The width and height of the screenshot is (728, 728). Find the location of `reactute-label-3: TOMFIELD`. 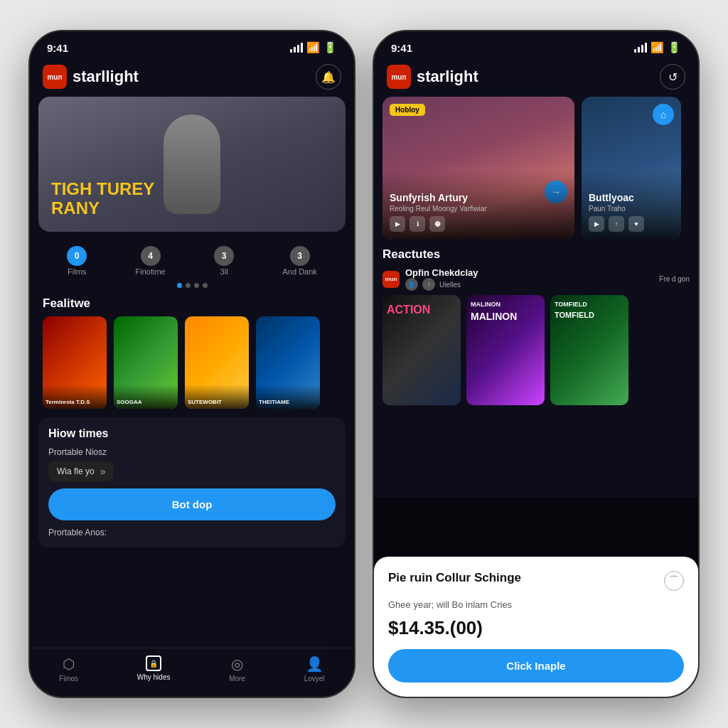

reactute-label-3: TOMFIELD is located at coordinates (589, 301).